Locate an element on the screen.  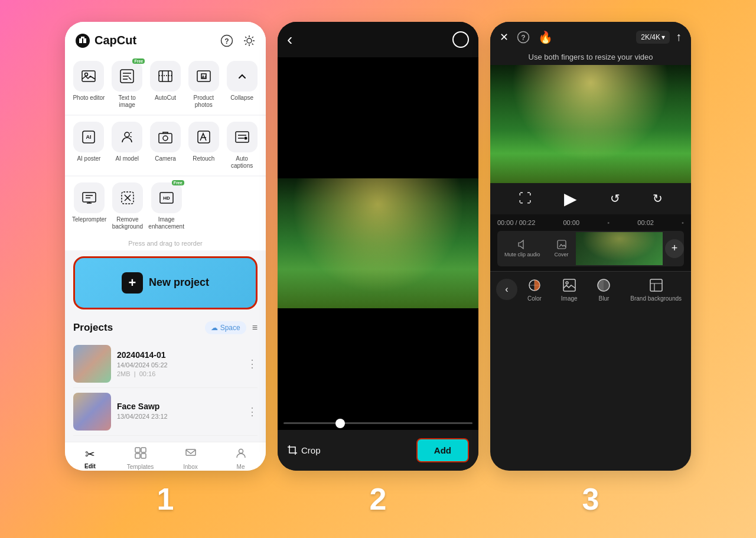
tool-autocut: AutoCut is located at coordinates (165, 85).